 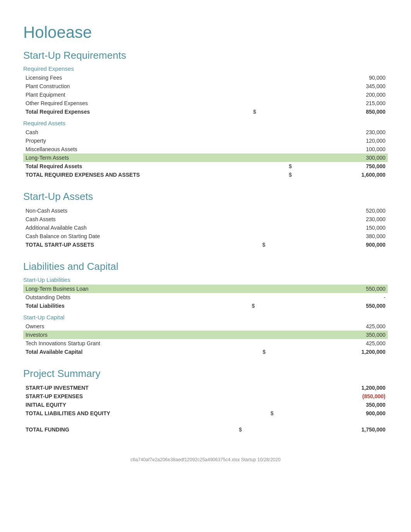 What do you see at coordinates (206, 95) in the screenshot?
I see `table-row: Plant Equipment200,000` at bounding box center [206, 95].